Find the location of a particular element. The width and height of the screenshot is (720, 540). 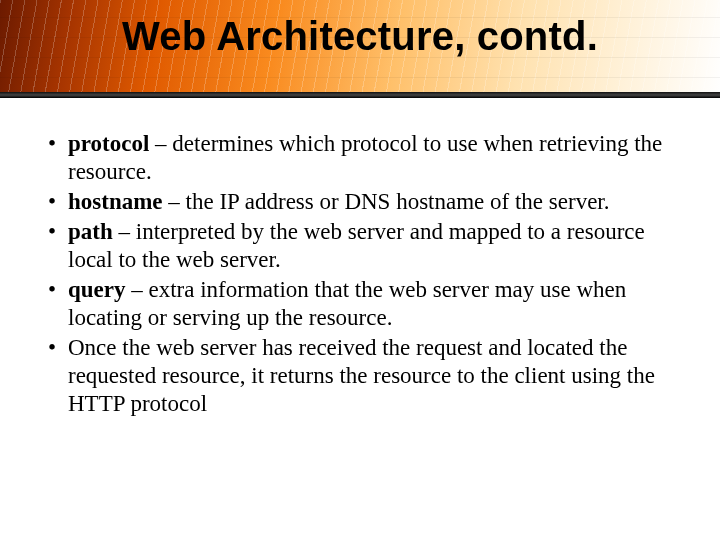

header-separator is located at coordinates (360, 95).